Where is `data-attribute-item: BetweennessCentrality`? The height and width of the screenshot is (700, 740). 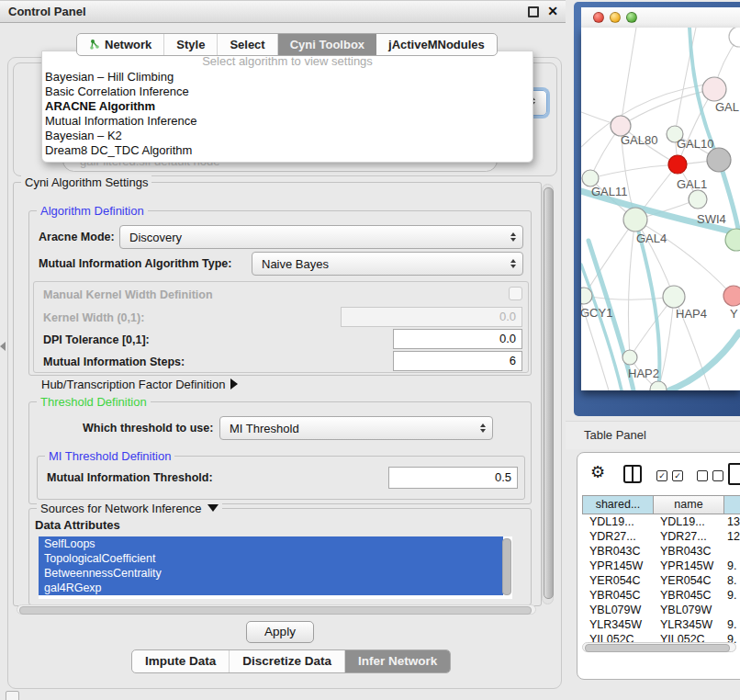
data-attribute-item: BetweennessCentrality is located at coordinates (271, 573).